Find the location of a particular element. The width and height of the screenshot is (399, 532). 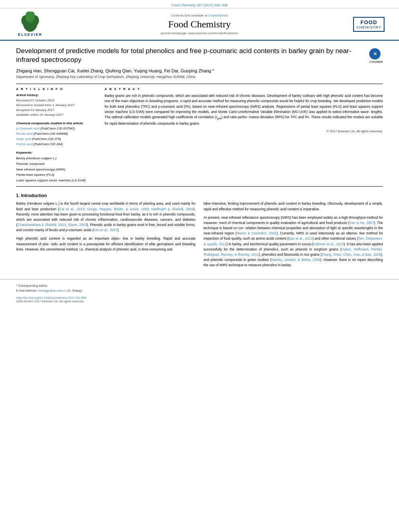

chemical-compounds-section: Chemical compounds studied in this artic… is located at coordinates (56, 134).